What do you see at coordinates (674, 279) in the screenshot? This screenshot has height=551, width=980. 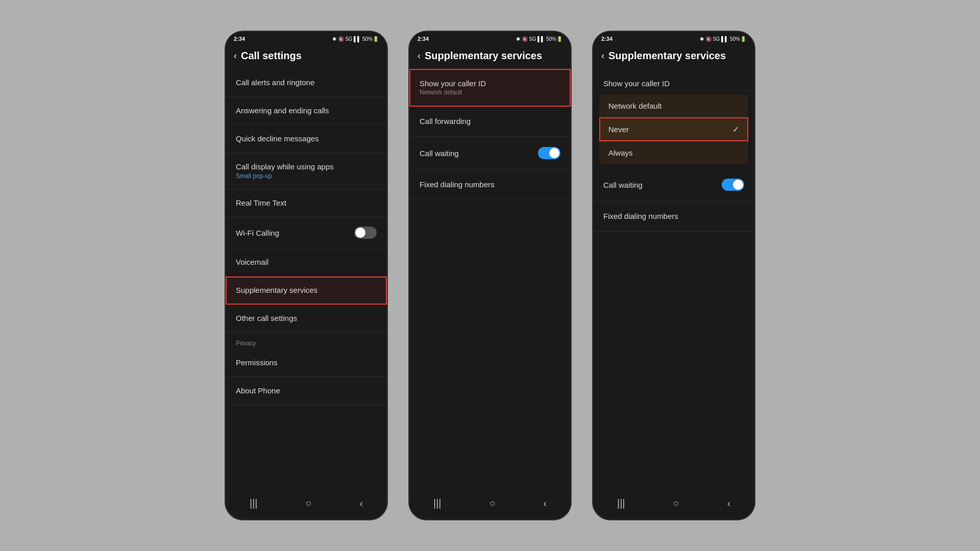 I see `content-area-3: Show your caller ID Network default Neve…` at bounding box center [674, 279].